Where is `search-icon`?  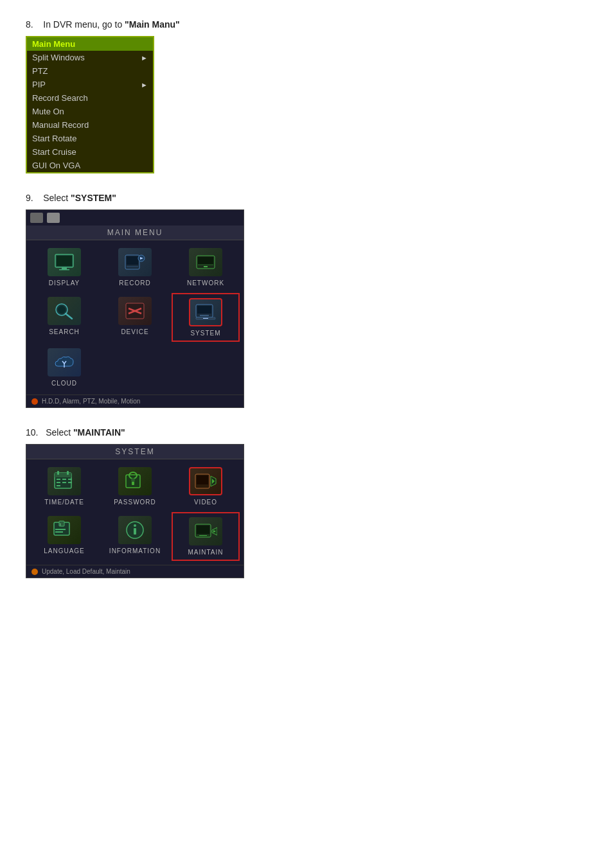 search-icon is located at coordinates (64, 311).